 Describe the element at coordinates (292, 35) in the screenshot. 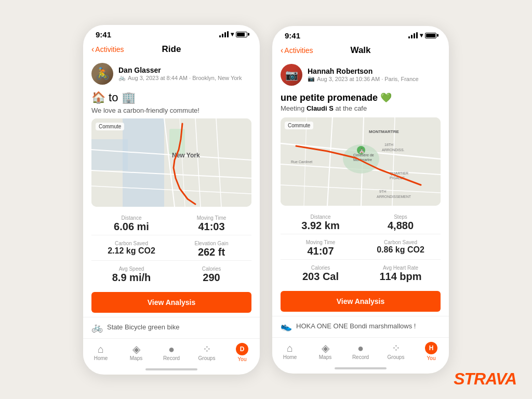

I see `status-time-walk: 9:41` at that location.